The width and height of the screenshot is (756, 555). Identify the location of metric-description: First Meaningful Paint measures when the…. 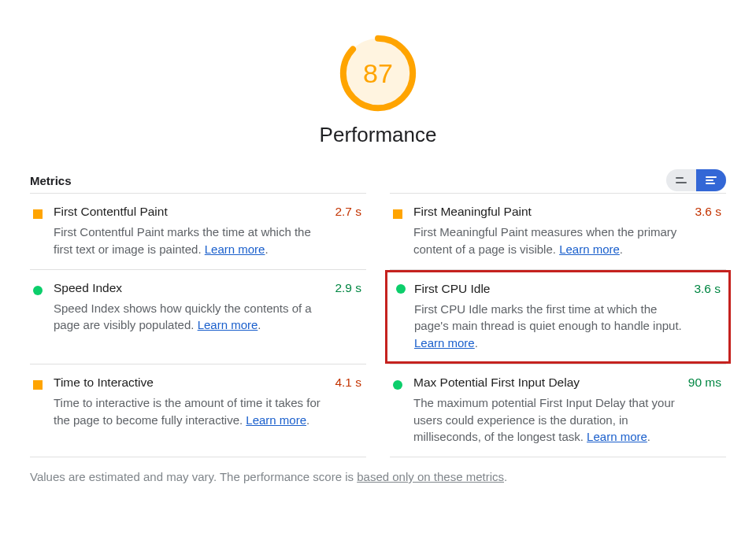
(547, 241).